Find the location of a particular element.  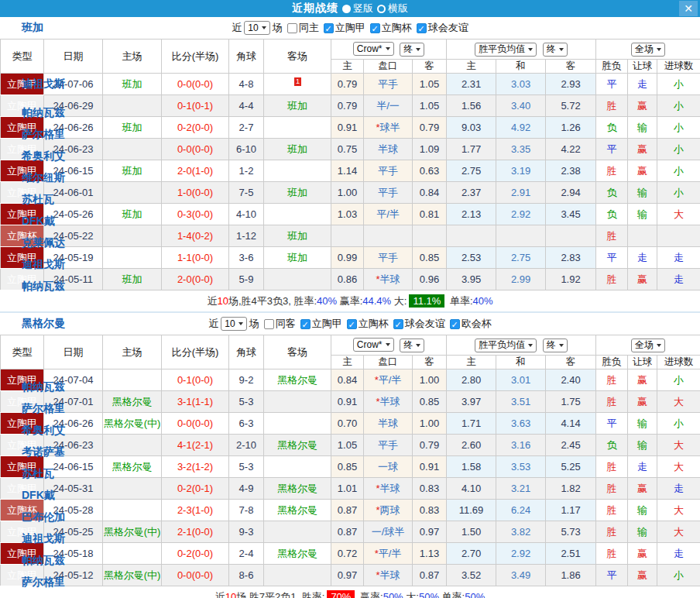

league-filter-checkbox-label: 立陶甲 is located at coordinates (327, 324).